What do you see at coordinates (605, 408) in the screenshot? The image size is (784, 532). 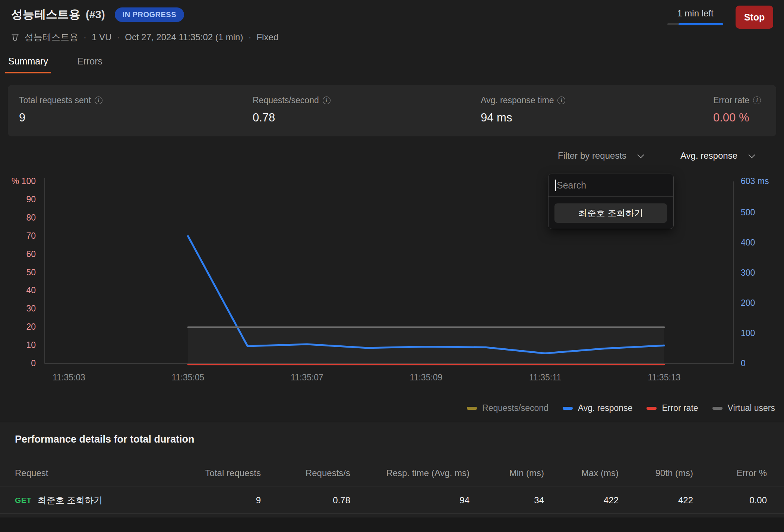 I see `legend-label: Avg. response` at bounding box center [605, 408].